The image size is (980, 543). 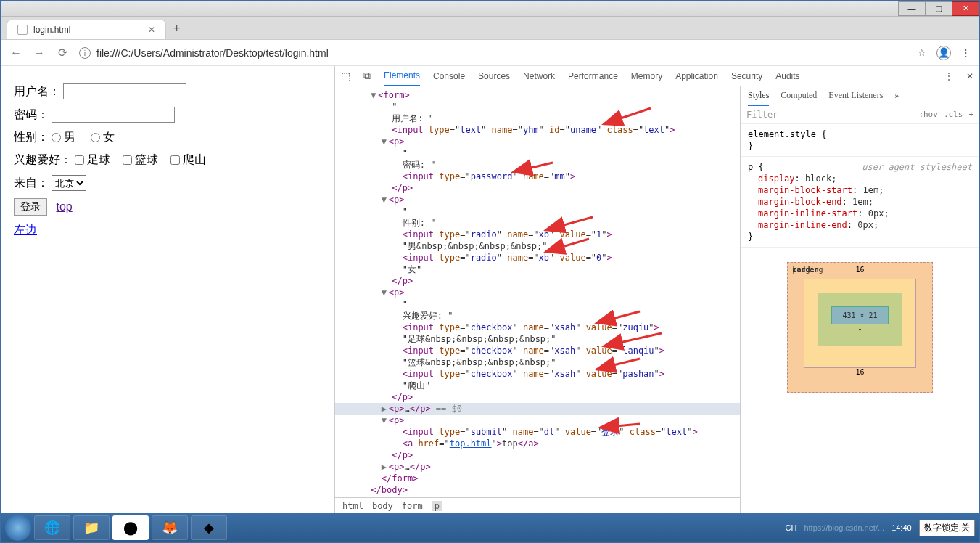 I want to click on from-select: 北京, so click(x=69, y=183).